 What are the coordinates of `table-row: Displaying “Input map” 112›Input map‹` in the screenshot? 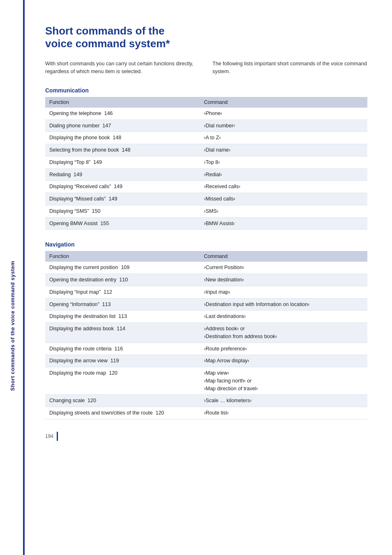 It's located at (206, 292).